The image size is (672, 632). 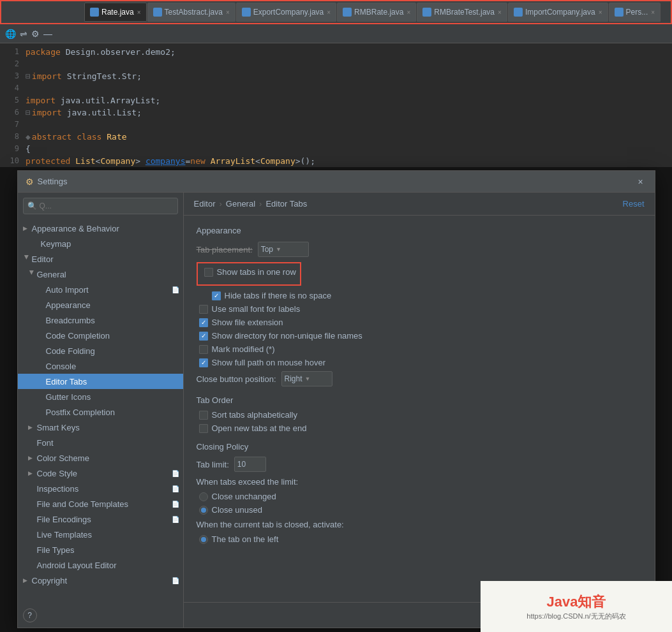 I want to click on code-line: 5 import java.util.ArrayList;, so click(x=336, y=101).